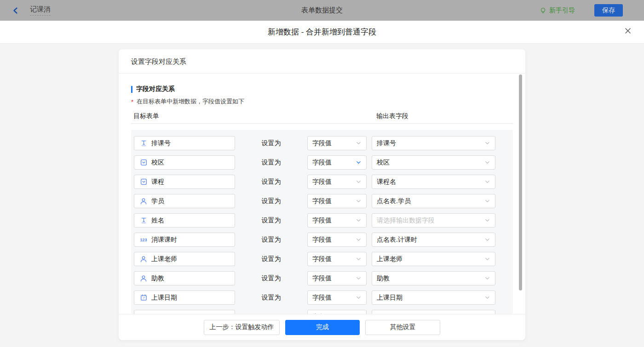 The height and width of the screenshot is (347, 644). Describe the element at coordinates (558, 11) in the screenshot. I see `beginner-guide-link: 新手引导` at that location.